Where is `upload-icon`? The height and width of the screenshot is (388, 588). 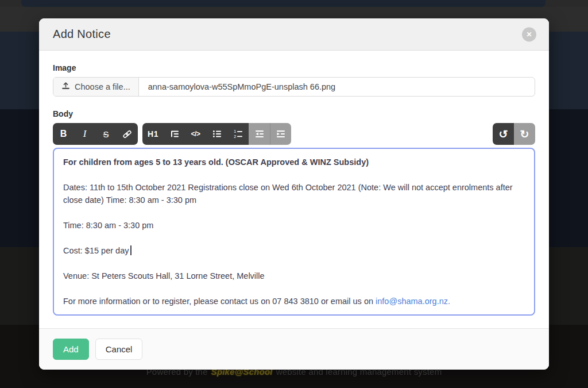 upload-icon is located at coordinates (65, 87).